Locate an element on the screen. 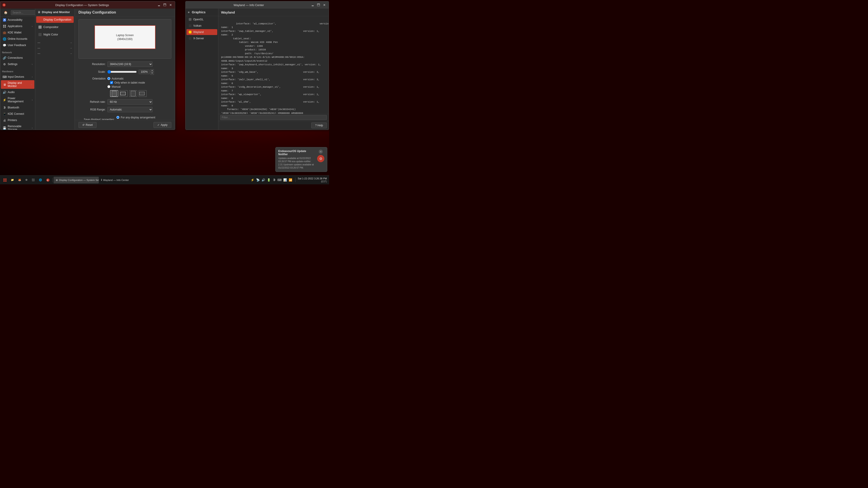 The image size is (868, 488). taskbar-firefox: 🦊 is located at coordinates (20, 180).